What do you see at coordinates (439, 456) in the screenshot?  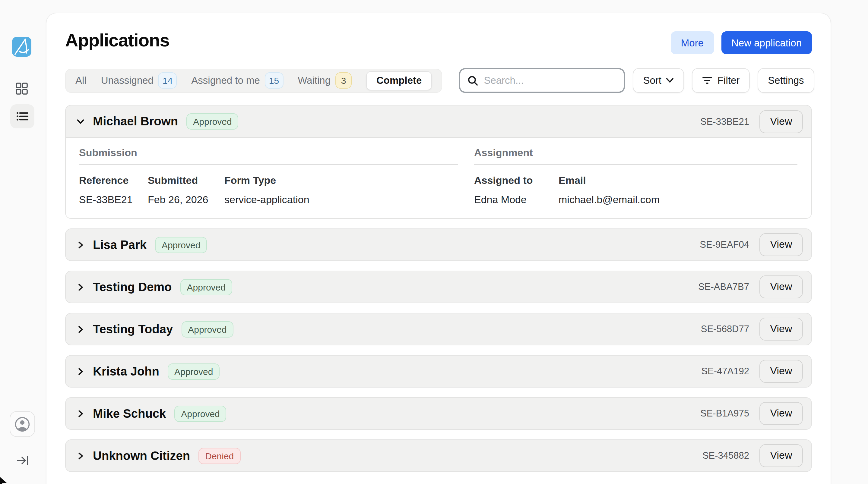 I see `application-row: Unknown Citizen Denied SE-345882 View` at bounding box center [439, 456].